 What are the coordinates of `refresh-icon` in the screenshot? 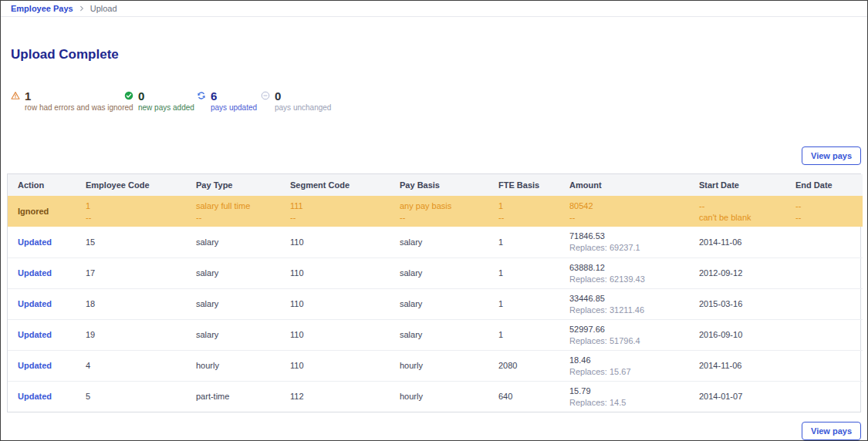 It's located at (201, 96).